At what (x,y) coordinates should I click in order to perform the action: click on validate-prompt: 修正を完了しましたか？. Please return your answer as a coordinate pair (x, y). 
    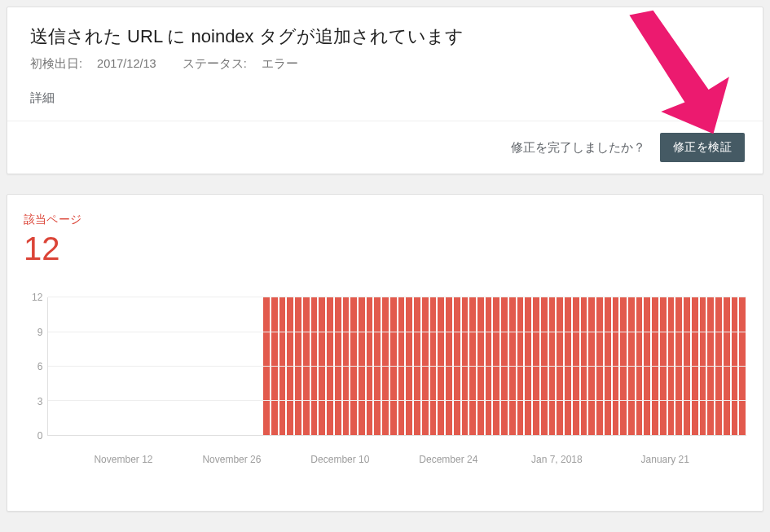
    Looking at the image, I should click on (579, 148).